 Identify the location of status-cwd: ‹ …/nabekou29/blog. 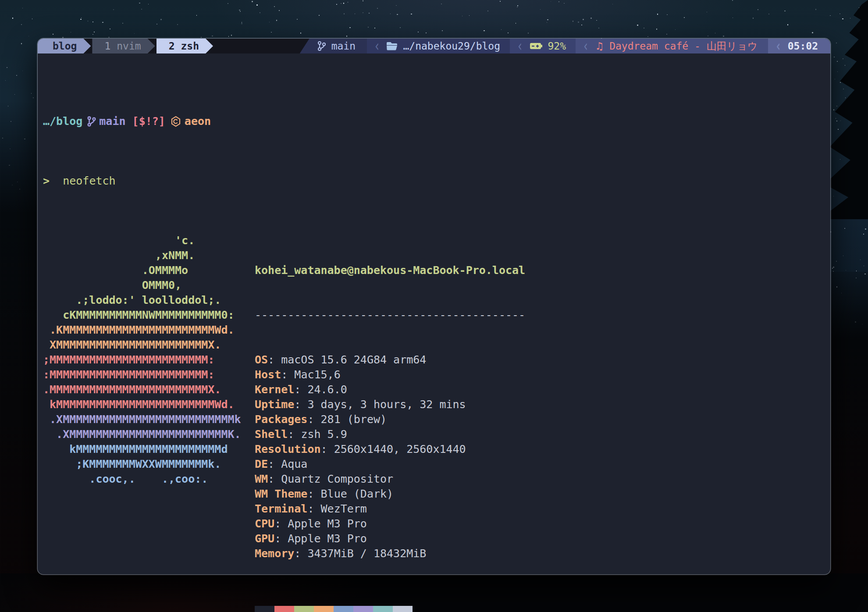
(438, 46).